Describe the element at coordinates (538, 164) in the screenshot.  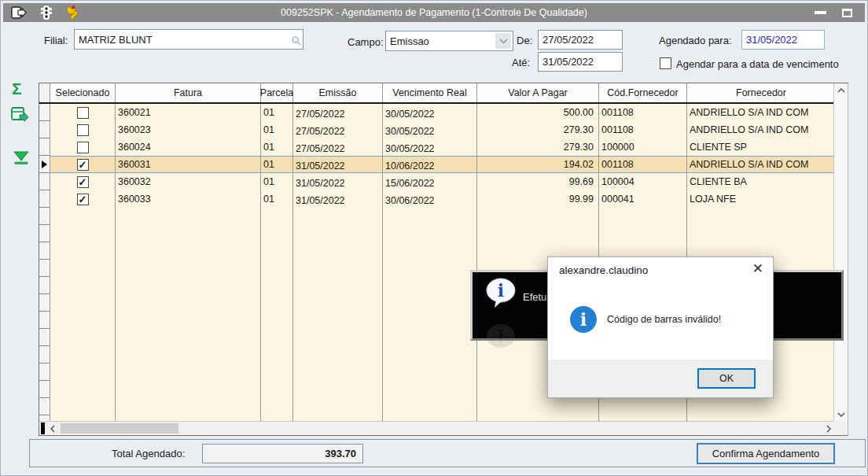
I see `cell-valor: 194.02` at that location.